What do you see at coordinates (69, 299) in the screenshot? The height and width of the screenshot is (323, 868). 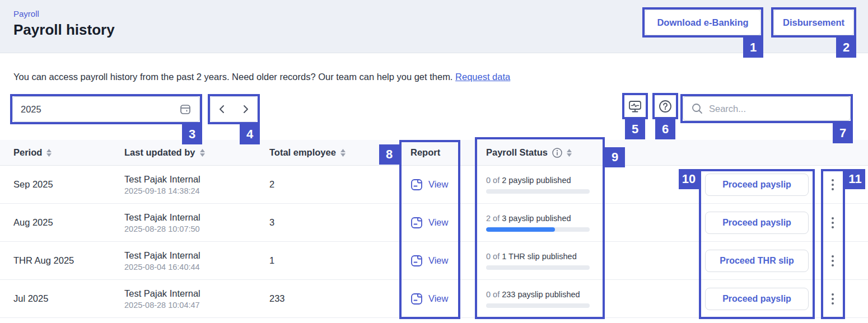 I see `period-cell: Jul 2025` at bounding box center [69, 299].